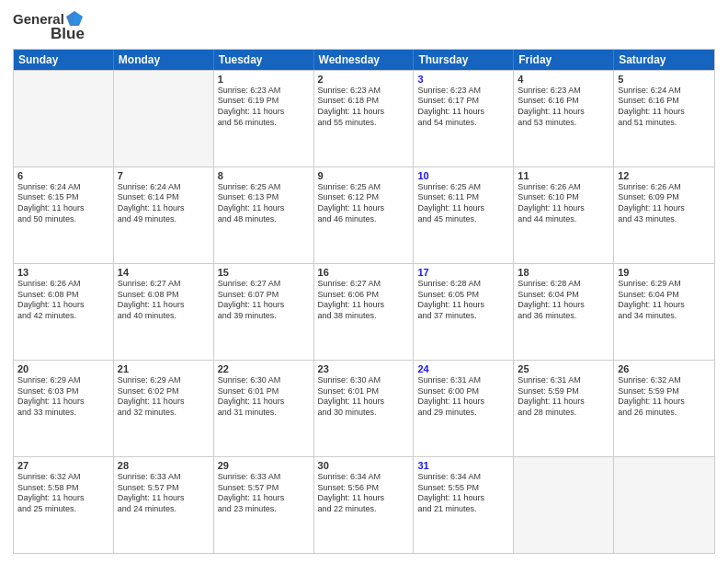 The height and width of the screenshot is (563, 728). What do you see at coordinates (164, 176) in the screenshot?
I see `day-number: 7` at bounding box center [164, 176].